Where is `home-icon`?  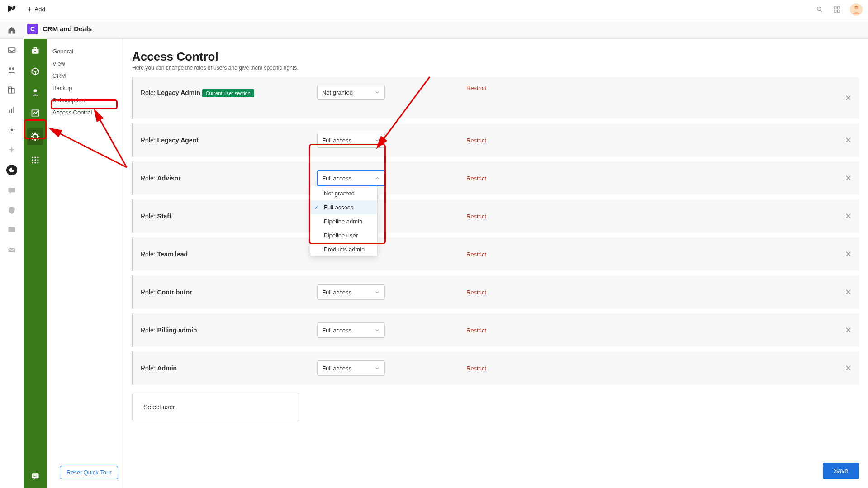
home-icon is located at coordinates (12, 30).